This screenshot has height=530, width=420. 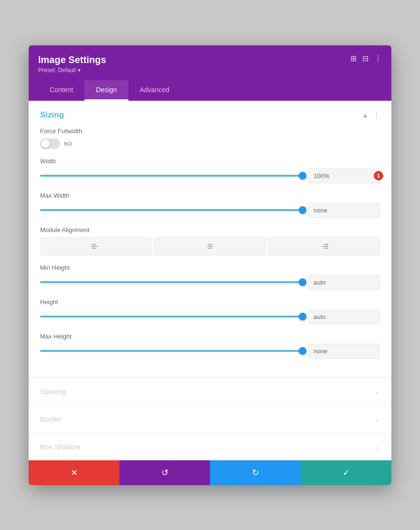 What do you see at coordinates (303, 317) in the screenshot?
I see `height-slider-thumb` at bounding box center [303, 317].